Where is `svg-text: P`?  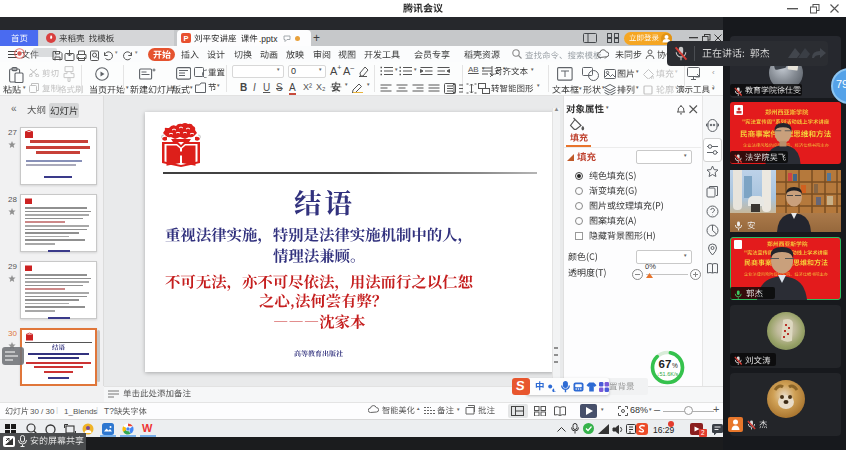
svg-text: P is located at coordinates (186, 38).